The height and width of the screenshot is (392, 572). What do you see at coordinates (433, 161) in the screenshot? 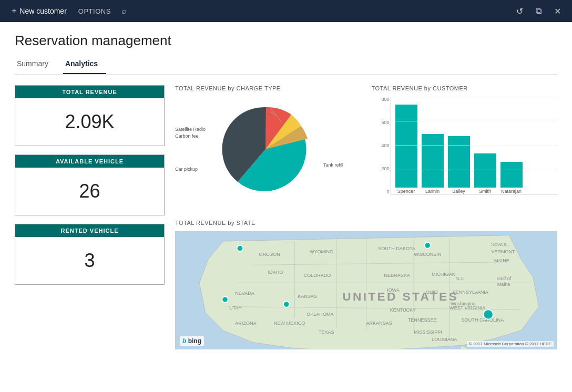
I see `bar-lannin` at bounding box center [433, 161].